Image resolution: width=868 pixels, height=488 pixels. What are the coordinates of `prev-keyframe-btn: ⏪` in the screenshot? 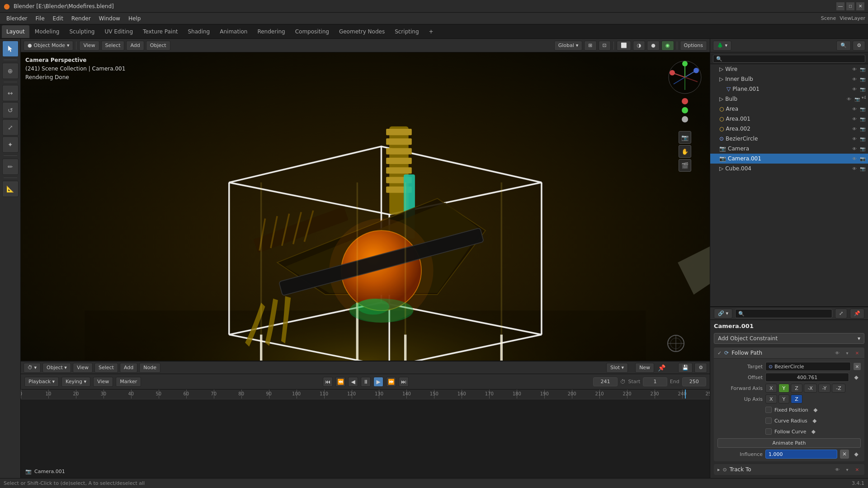 It's located at (340, 382).